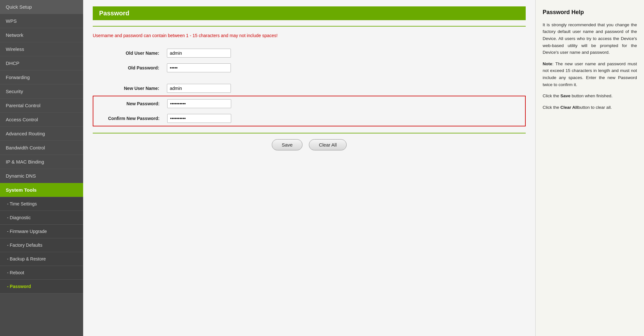 This screenshot has height=336, width=644. I want to click on sidebar-item-dhcp: DHCP, so click(42, 63).